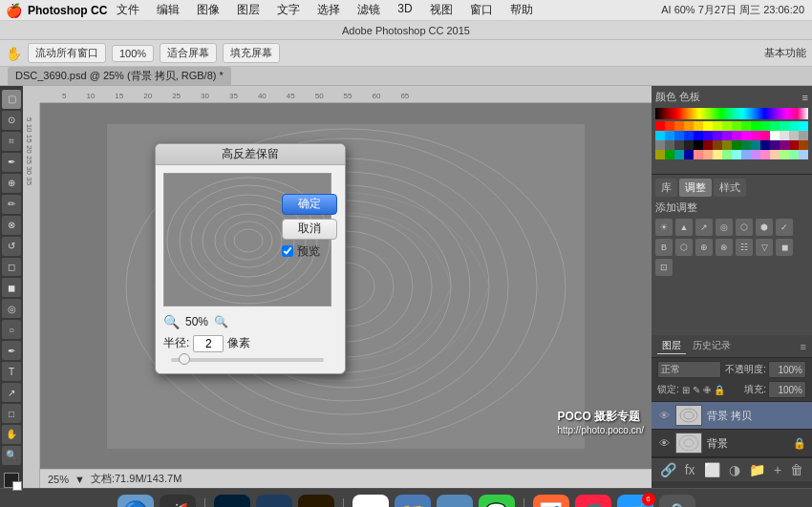  I want to click on blend-mode-select: 正常, so click(690, 370).